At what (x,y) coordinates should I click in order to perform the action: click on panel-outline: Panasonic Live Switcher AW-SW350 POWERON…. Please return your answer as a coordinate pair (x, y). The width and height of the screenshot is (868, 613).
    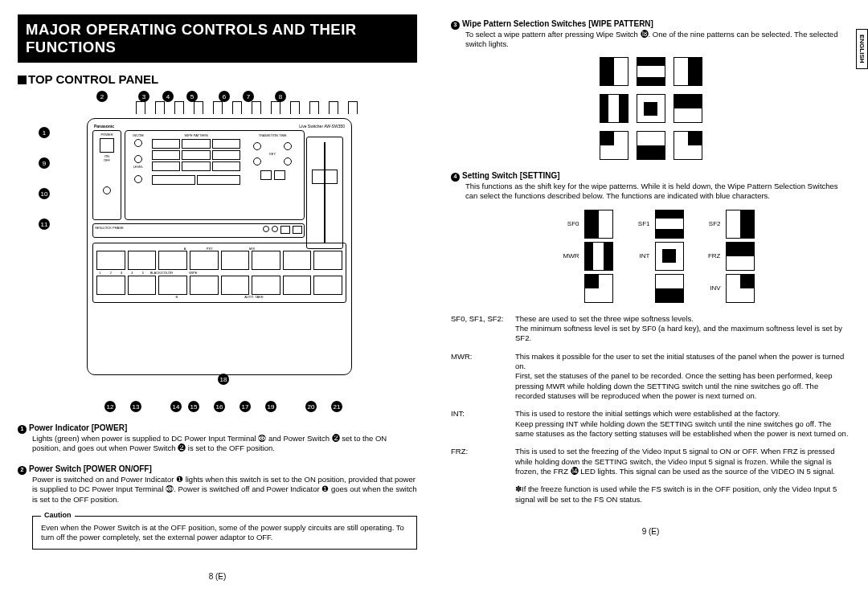
    Looking at the image, I should click on (219, 247).